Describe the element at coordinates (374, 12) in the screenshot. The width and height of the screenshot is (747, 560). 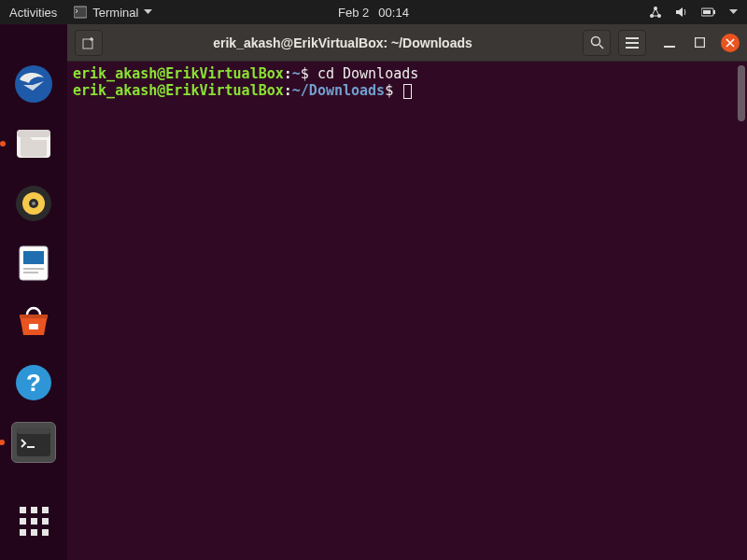
I see `gnome-top-bar: Activities Terminal Feb 2 00:14` at that location.